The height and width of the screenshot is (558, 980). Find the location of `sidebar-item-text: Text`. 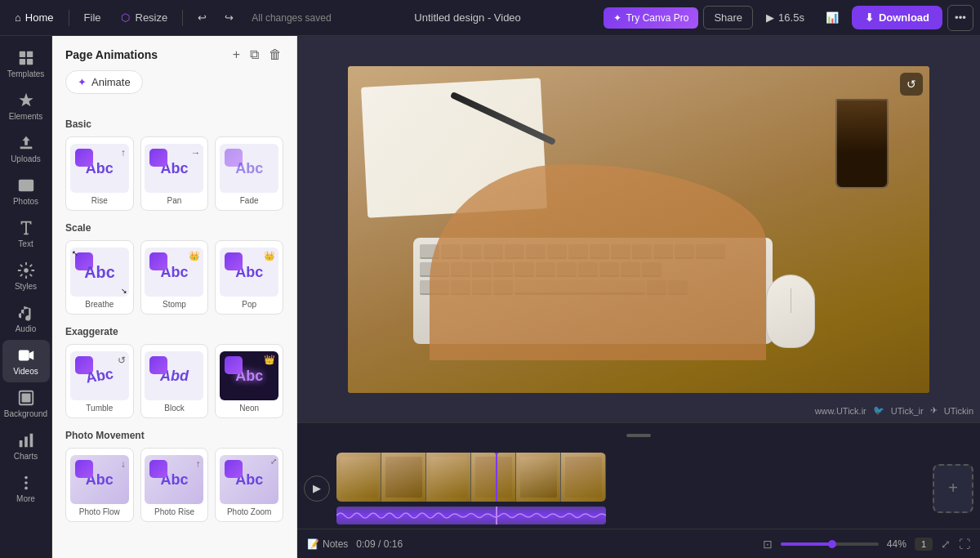

sidebar-item-text: Text is located at coordinates (26, 234).